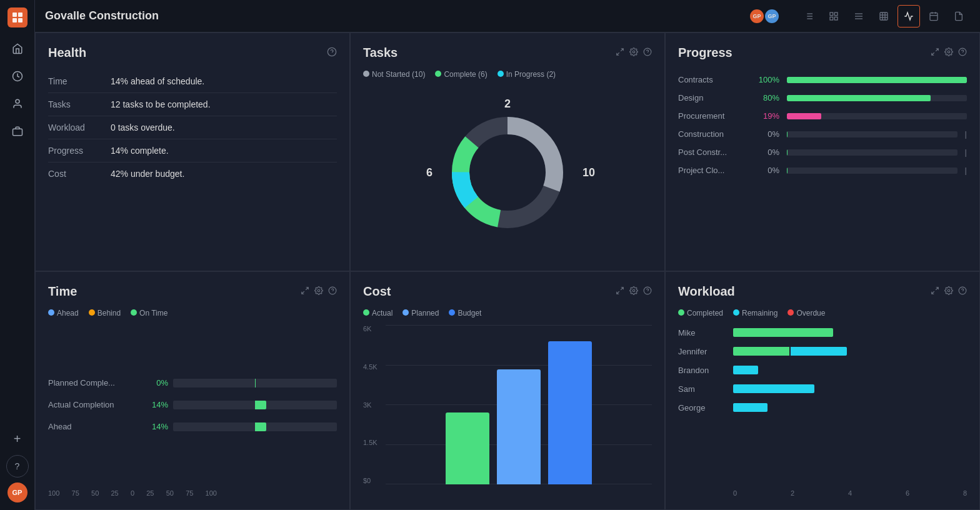 The height and width of the screenshot is (510, 980). What do you see at coordinates (508, 313) in the screenshot?
I see `cost-legend: Actual Planned Budget` at bounding box center [508, 313].